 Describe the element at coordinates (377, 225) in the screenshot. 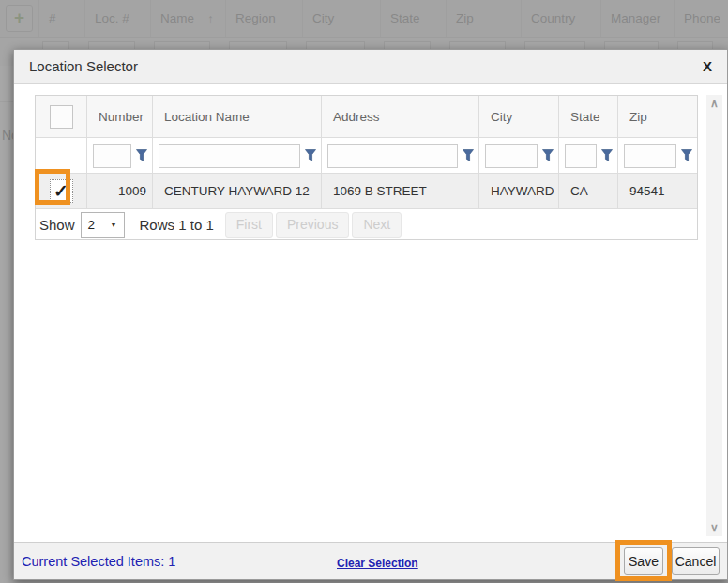

I see `next-page-button: Next` at that location.